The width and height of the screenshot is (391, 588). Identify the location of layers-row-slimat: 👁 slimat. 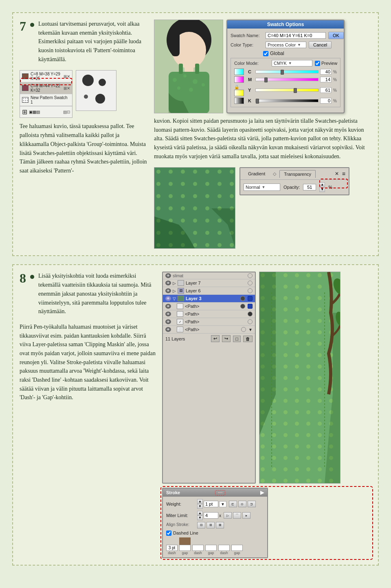
(209, 276).